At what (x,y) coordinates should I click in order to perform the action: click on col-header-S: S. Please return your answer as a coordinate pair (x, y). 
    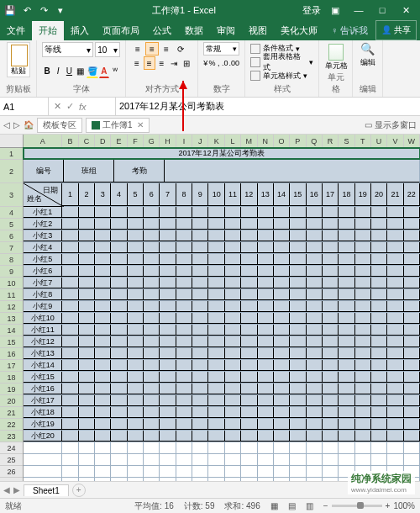
    Looking at the image, I should click on (346, 141).